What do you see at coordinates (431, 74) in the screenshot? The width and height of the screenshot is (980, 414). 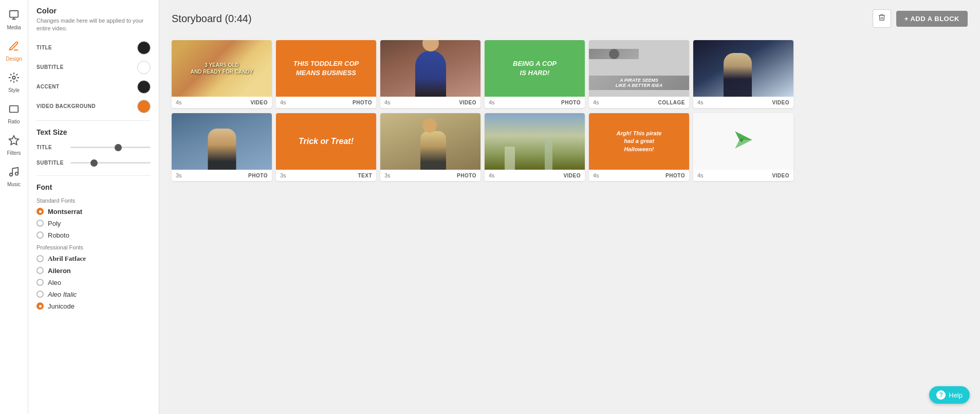 I see `block-3: 4s VIDEO` at bounding box center [431, 74].